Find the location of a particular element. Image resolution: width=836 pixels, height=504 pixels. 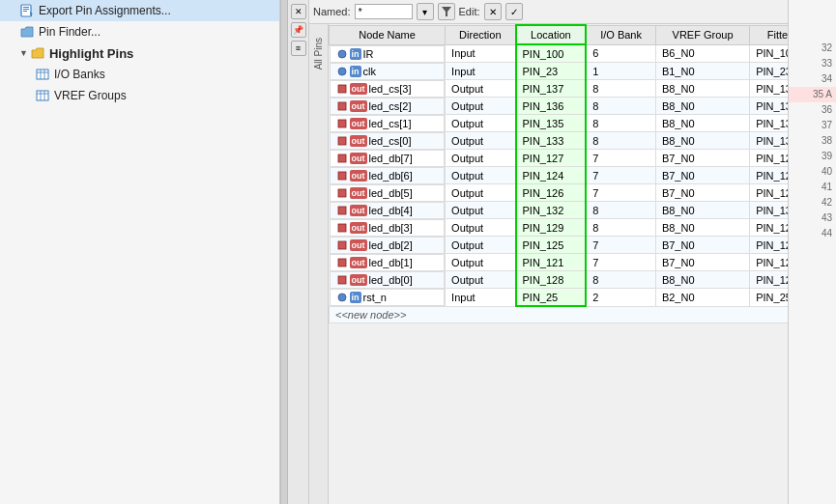

table-row: out led_db[2]OutputPIN_1257B7_N0PIN_1253… is located at coordinates (559, 245).